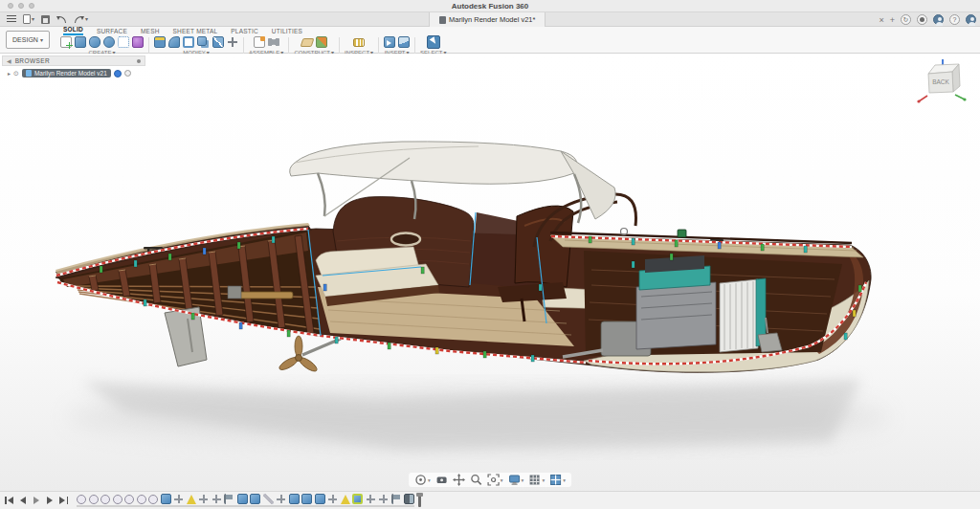  I want to click on tab-mesh: MESH, so click(150, 32).